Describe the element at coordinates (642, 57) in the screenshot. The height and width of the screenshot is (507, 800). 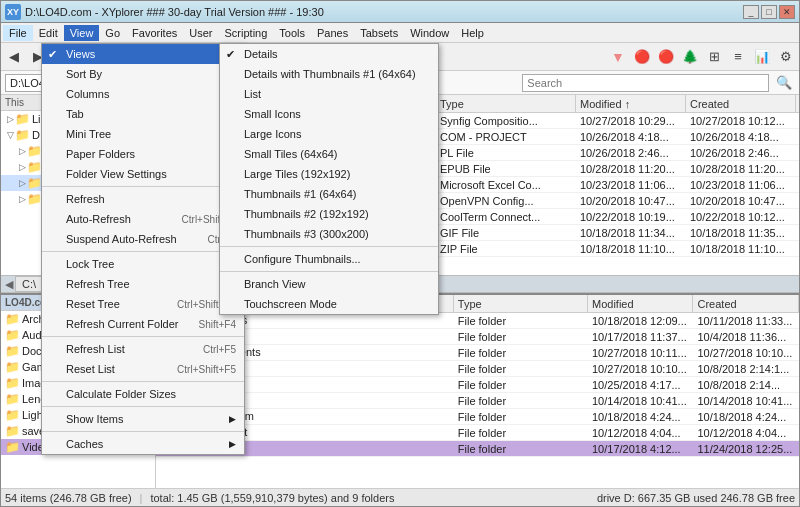
I see `color1-button: 🔴` at that location.